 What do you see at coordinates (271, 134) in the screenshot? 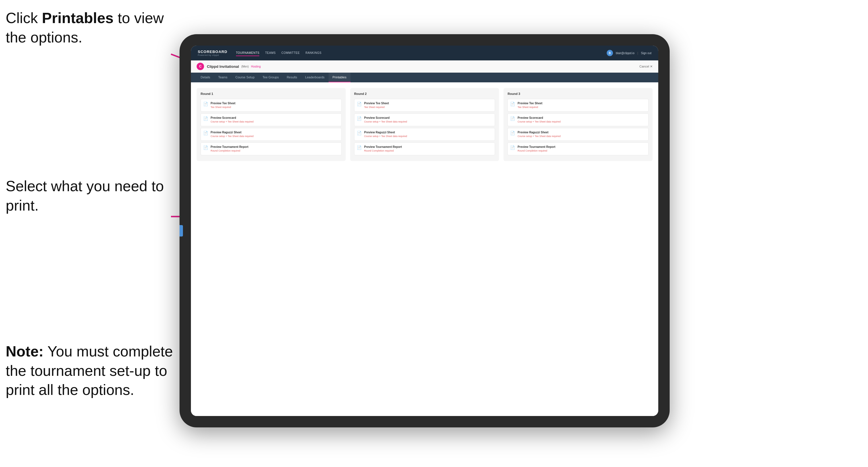
I see `round-1-raguzzi: 📄 Preview Raguzzi Sheet Course setup + T…` at bounding box center [271, 134].